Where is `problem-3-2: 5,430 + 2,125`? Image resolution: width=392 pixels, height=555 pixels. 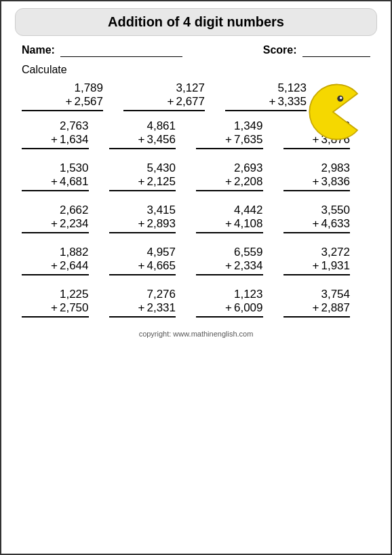
problem-3-2: 5,430 + 2,125 is located at coordinates (142, 176).